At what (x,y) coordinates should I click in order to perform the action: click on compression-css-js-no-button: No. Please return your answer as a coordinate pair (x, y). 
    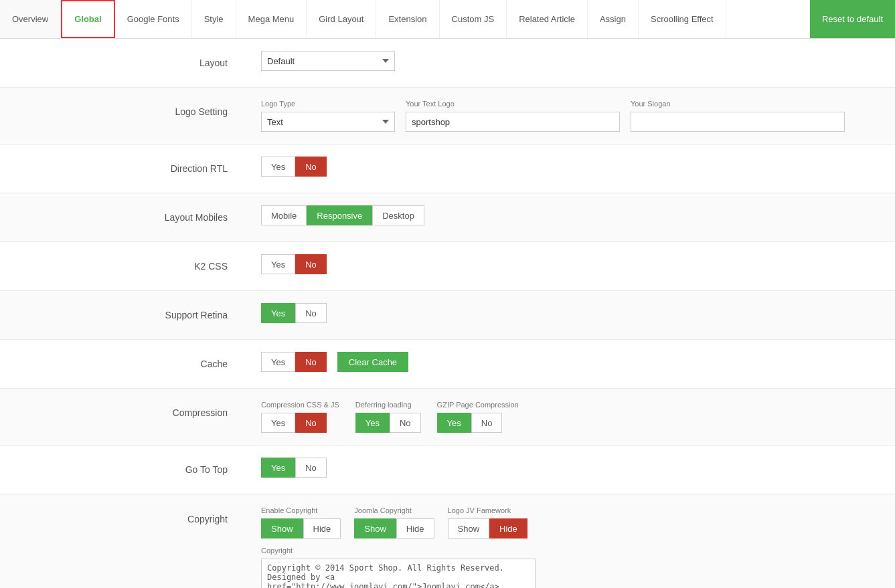
    Looking at the image, I should click on (311, 423).